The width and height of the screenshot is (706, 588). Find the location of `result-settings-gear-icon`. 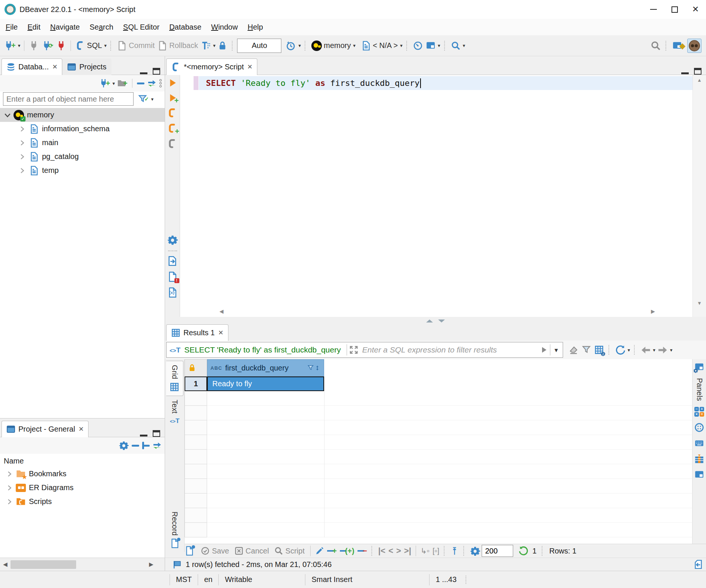

result-settings-gear-icon is located at coordinates (475, 551).